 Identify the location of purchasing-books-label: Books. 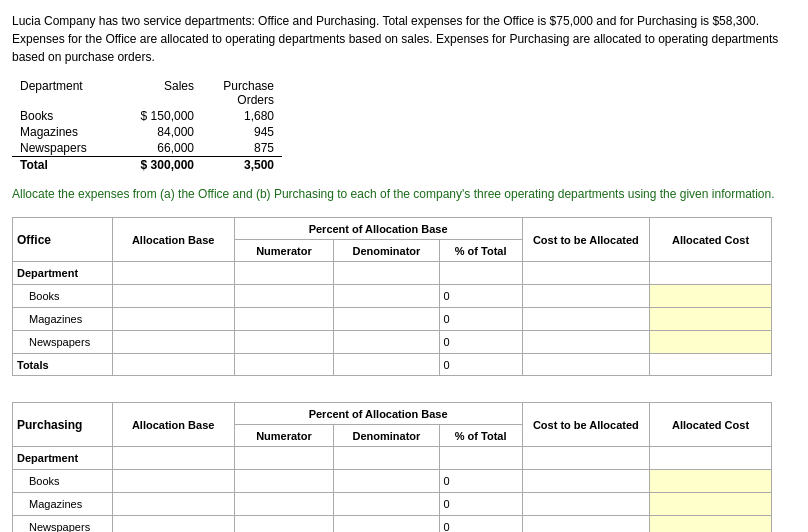
(63, 482).